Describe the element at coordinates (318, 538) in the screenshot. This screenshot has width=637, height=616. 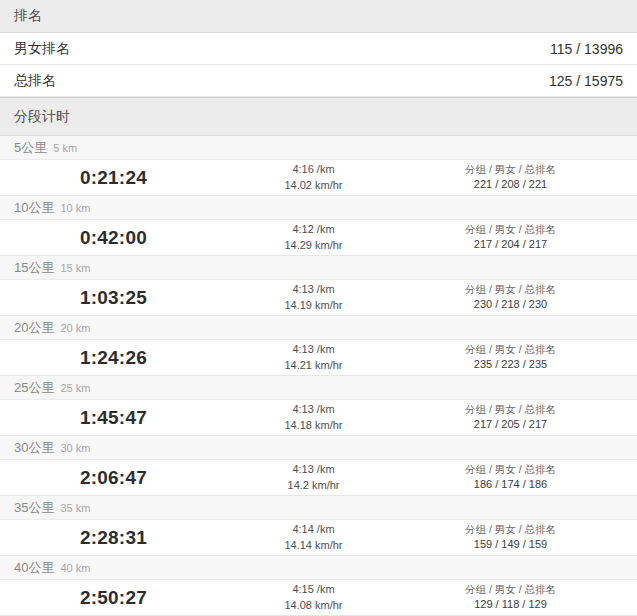
I see `split-data-row: 2:28:31 4:14 /km 14.14 km/hr 分组 / 男女 / 总…` at that location.